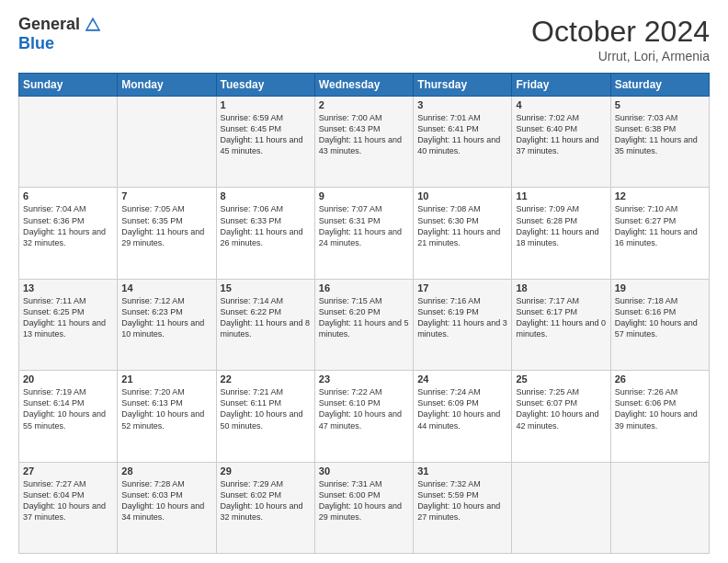  I want to click on calendar-cell: 18Sunrise: 7:17 AM Sunset: 6:17 PM Dayli…, so click(561, 324).